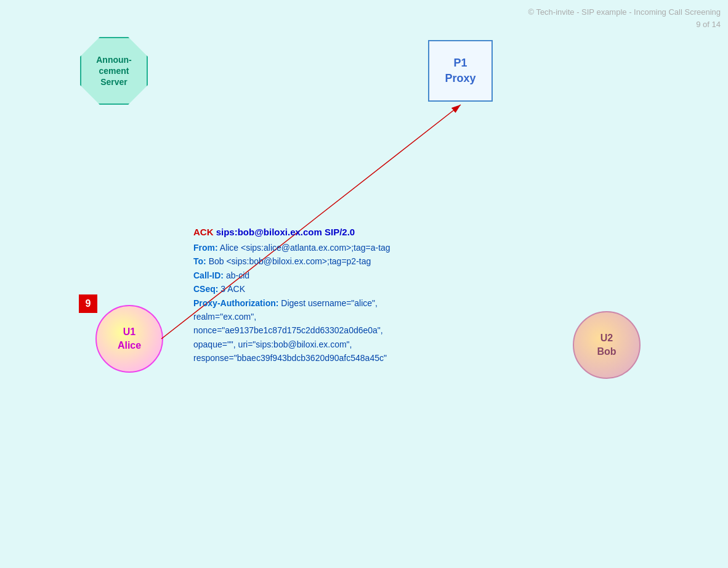 The image size is (728, 568). I want to click on callid-value: ab-cid, so click(238, 275).